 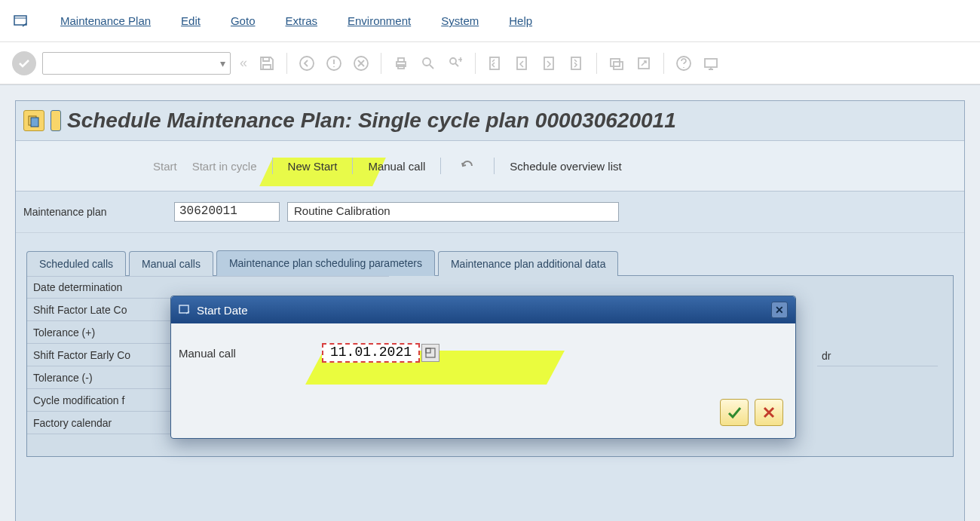 I want to click on next-page-icon, so click(x=550, y=63).